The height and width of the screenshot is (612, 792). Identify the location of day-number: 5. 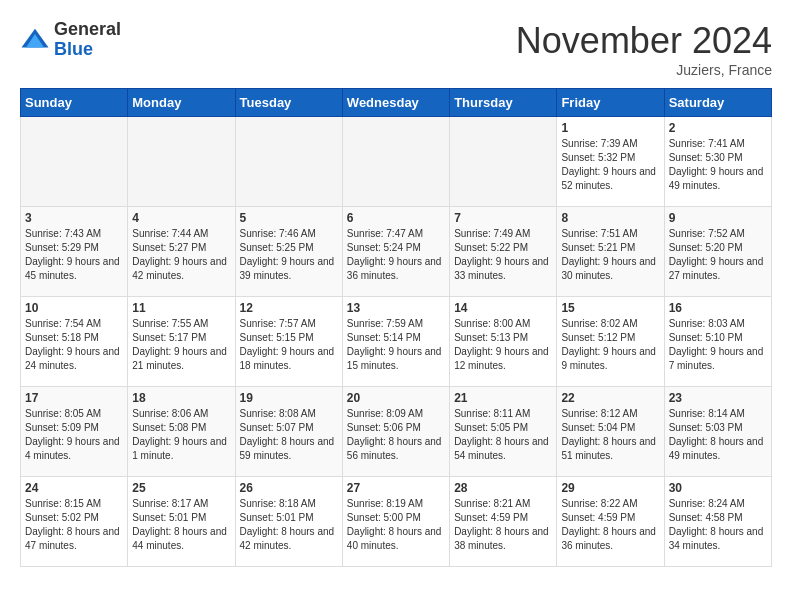
(289, 218).